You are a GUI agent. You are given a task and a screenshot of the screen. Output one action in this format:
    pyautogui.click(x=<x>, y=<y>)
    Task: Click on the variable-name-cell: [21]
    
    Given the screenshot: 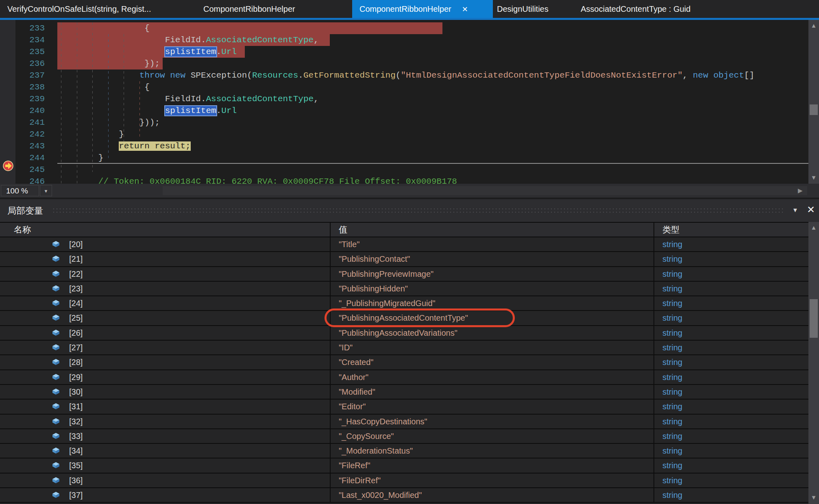 What is the action you would take?
    pyautogui.click(x=165, y=259)
    